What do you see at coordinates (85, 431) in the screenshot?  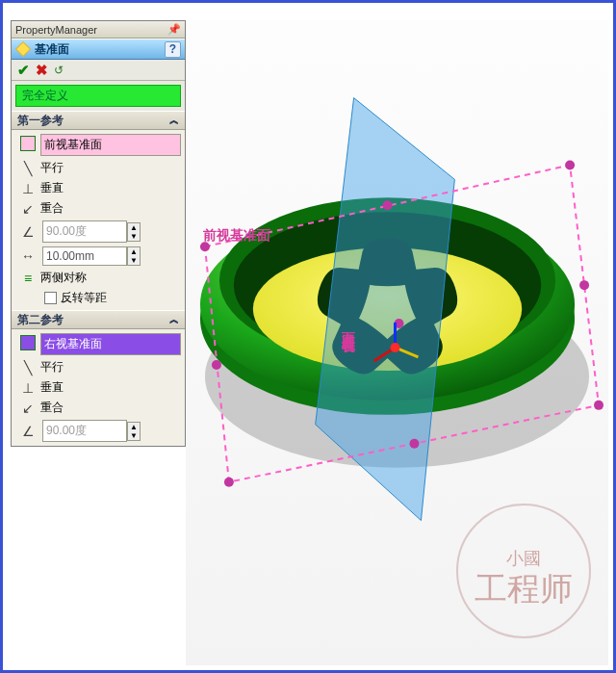 I see `ref2-angle-input: 90.00度` at bounding box center [85, 431].